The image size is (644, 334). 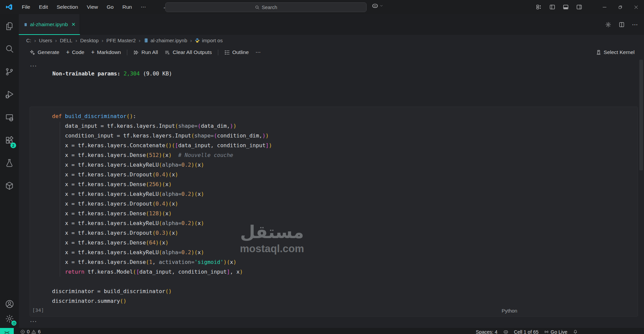 I want to click on breadcrumb-dell: DELL, so click(x=66, y=40).